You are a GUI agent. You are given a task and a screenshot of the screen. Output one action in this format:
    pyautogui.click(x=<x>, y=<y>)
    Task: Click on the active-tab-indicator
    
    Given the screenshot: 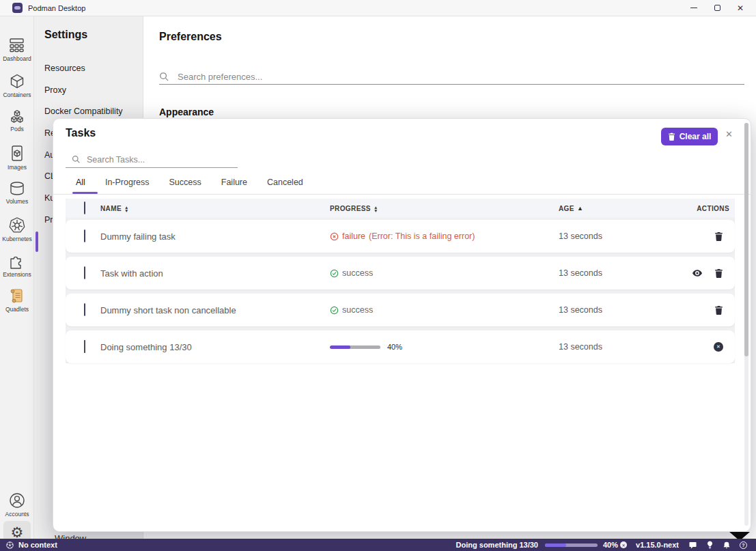 What is the action you would take?
    pyautogui.click(x=85, y=193)
    